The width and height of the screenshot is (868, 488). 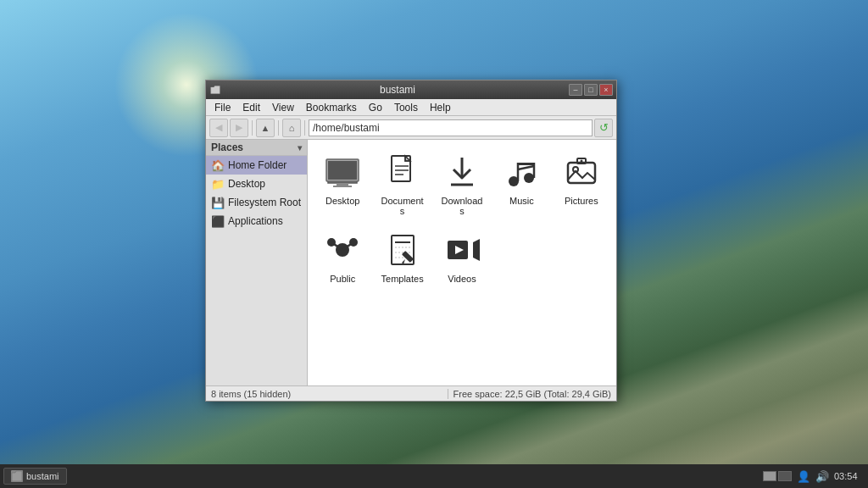 What do you see at coordinates (218, 202) in the screenshot?
I see `filesystem-icon: 💾` at bounding box center [218, 202].